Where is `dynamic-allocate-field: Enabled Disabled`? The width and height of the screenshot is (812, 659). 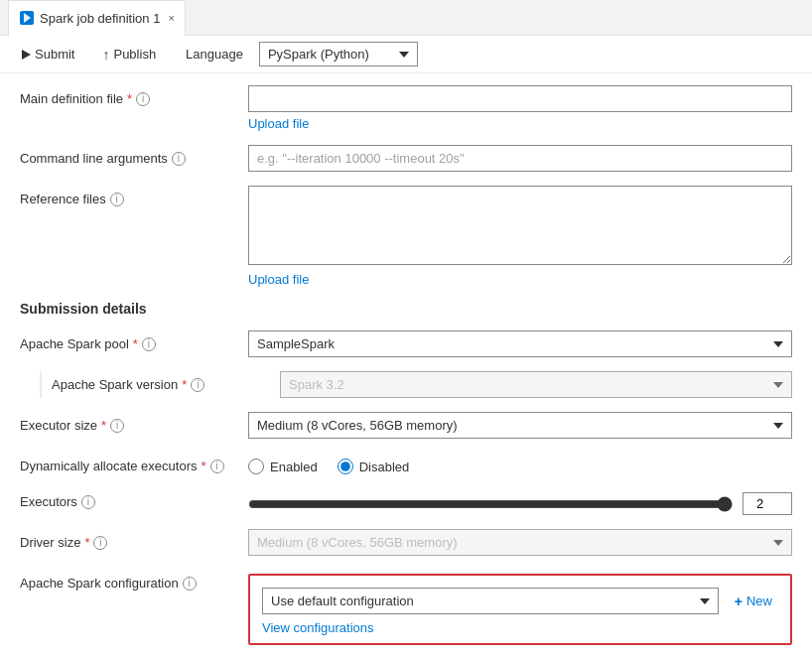
dynamic-allocate-field: Enabled Disabled is located at coordinates (520, 463).